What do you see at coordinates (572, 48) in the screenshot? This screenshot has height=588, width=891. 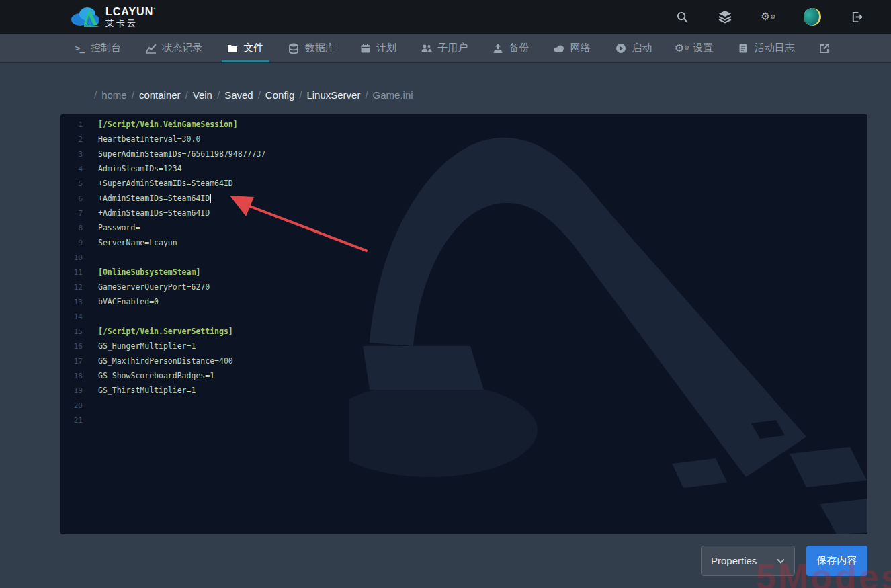 I see `tab-network: 网络` at bounding box center [572, 48].